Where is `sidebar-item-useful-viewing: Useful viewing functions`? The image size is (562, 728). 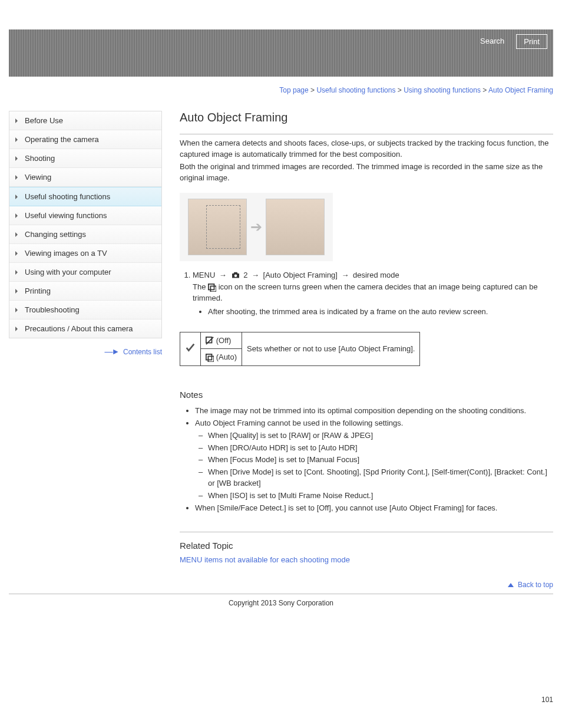 sidebar-item-useful-viewing: Useful viewing functions is located at coordinates (85, 216).